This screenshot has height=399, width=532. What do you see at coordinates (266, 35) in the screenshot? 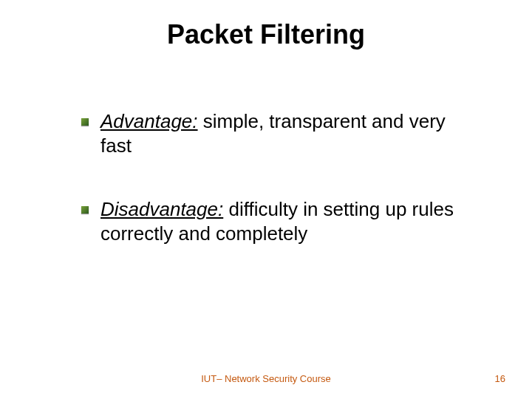
I see `slide-title: Packet Filtering` at bounding box center [266, 35].